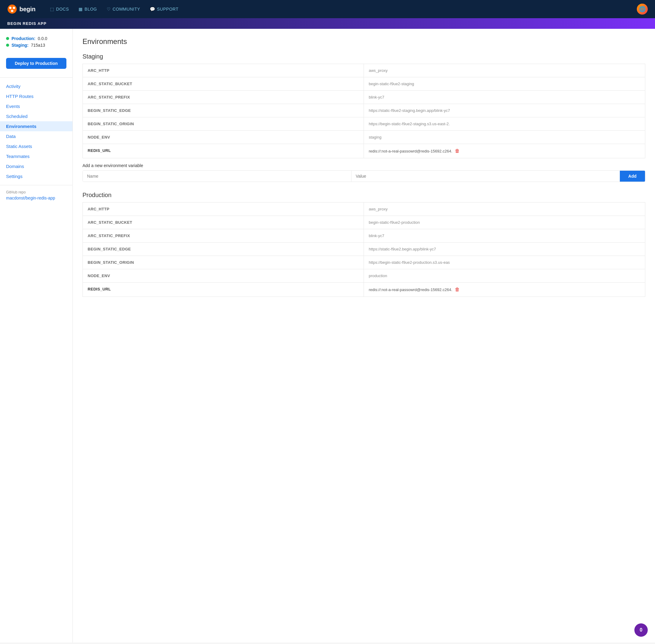  I want to click on table-row: BEGIN_STATIC_EDGEhttps://static-f9ue2-st…, so click(364, 111).